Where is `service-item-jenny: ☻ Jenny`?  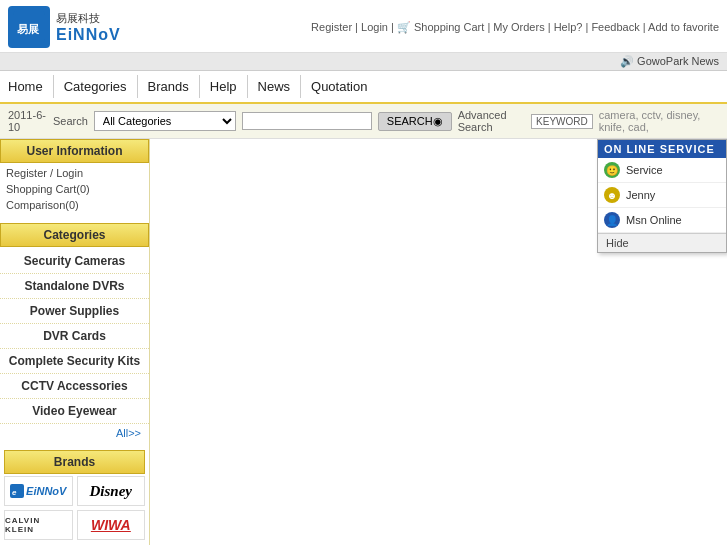
service-item-jenny: ☻ Jenny is located at coordinates (662, 196).